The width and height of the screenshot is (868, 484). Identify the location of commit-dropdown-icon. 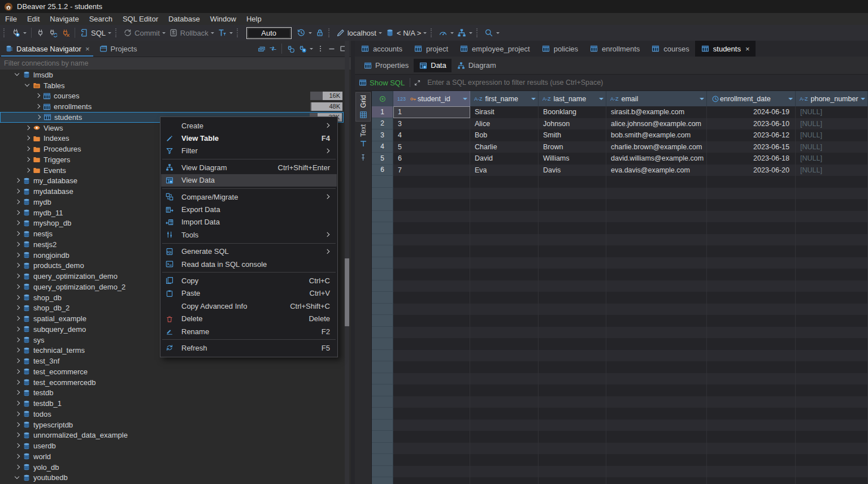
(164, 34).